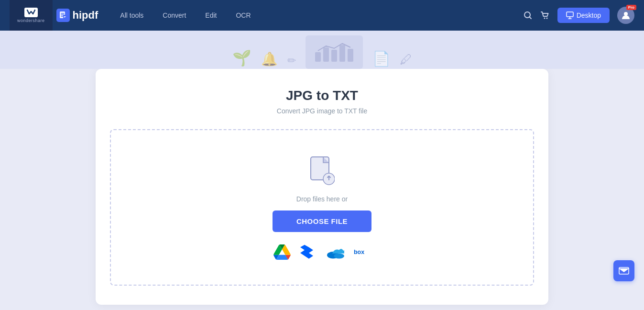  What do you see at coordinates (31, 21) in the screenshot?
I see `wondershare-text: wondershare` at bounding box center [31, 21].